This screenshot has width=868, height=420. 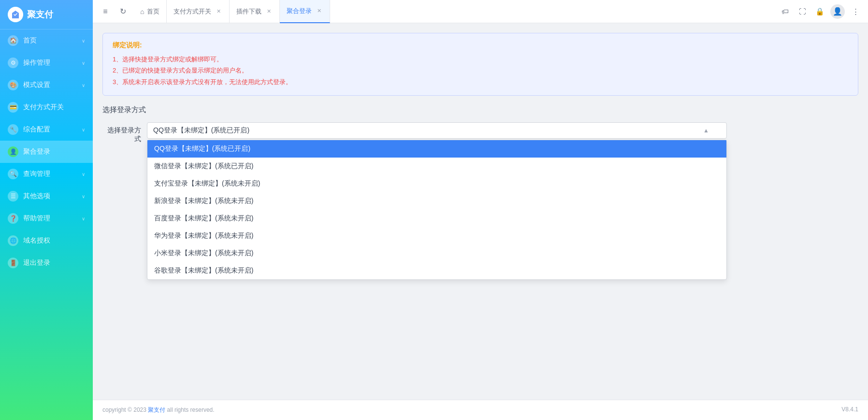 I want to click on footer-suffix: all rights reserved., so click(x=189, y=410).